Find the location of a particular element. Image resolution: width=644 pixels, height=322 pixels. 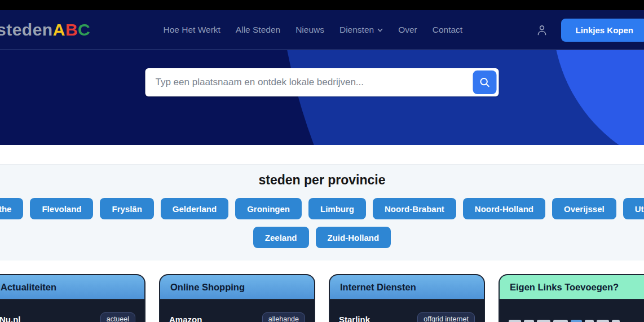

list-item: Amazon allehande is located at coordinates (237, 317).